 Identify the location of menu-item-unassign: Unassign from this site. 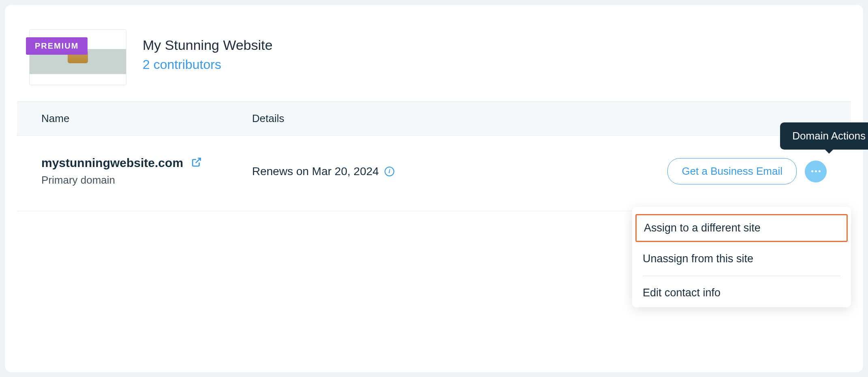
(742, 259).